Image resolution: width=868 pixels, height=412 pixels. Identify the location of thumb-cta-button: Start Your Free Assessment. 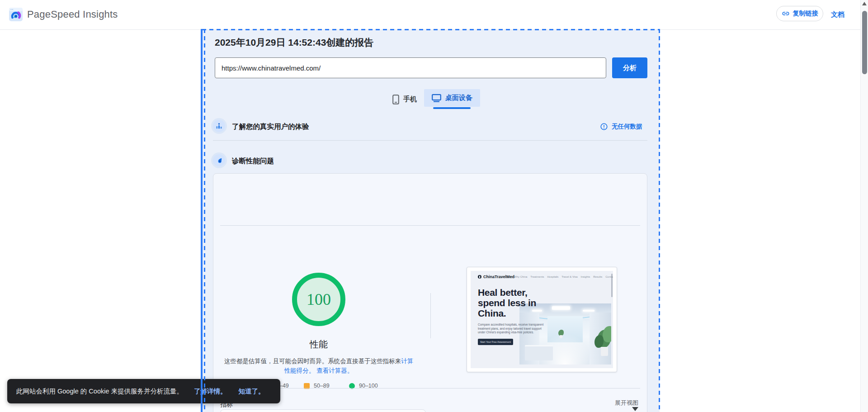
(495, 342).